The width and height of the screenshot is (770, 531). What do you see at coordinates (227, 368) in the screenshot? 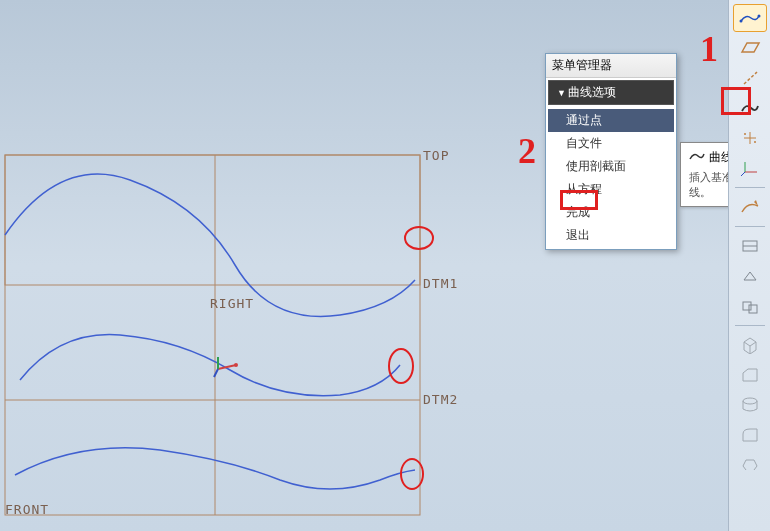
I see `origin-csys-icon` at bounding box center [227, 368].